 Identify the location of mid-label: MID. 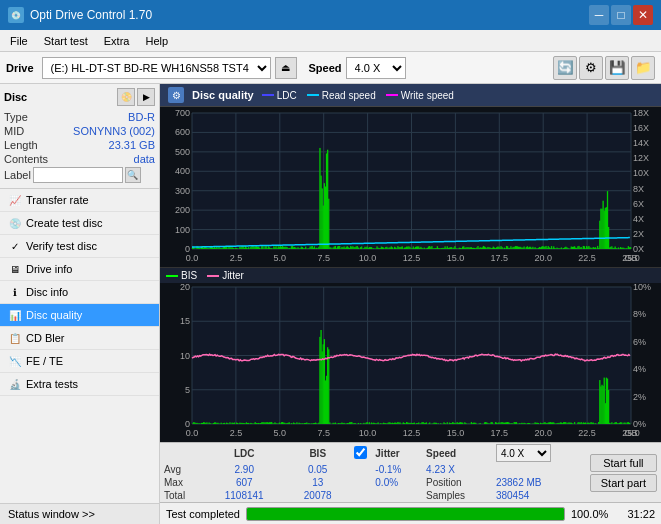
(14, 131).